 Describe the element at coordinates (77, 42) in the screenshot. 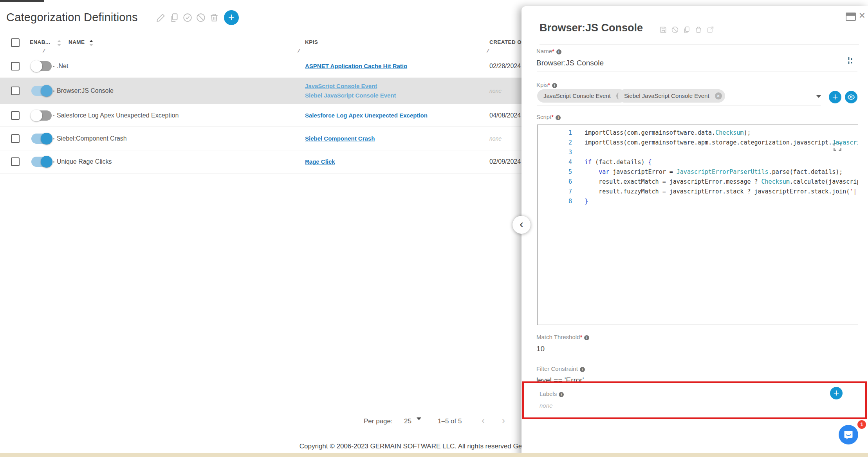

I see `column-header-name: NAME` at that location.